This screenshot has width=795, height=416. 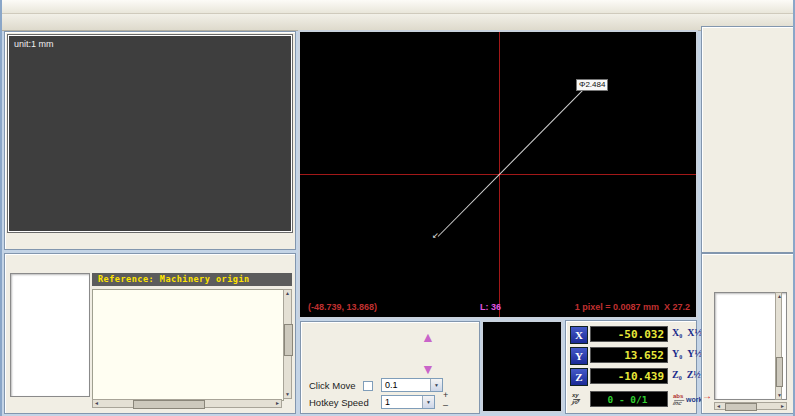 What do you see at coordinates (629, 334) in the screenshot?
I see `x-position-display: -50.032` at bounding box center [629, 334].